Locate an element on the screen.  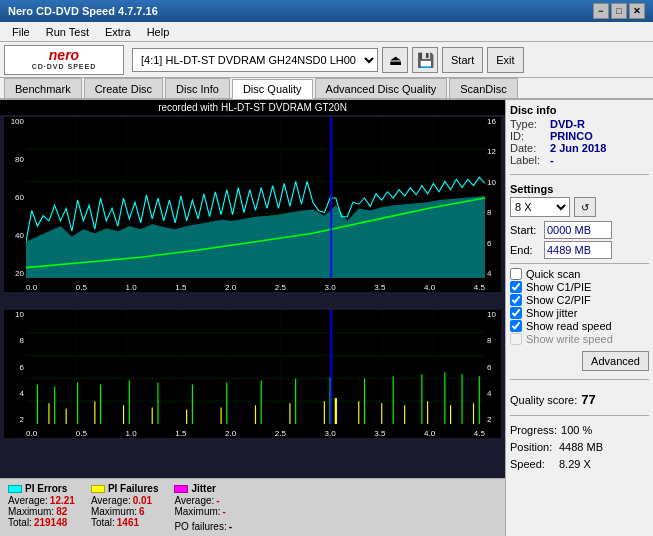
id-value: PRINCO is located at coordinates (572, 136).